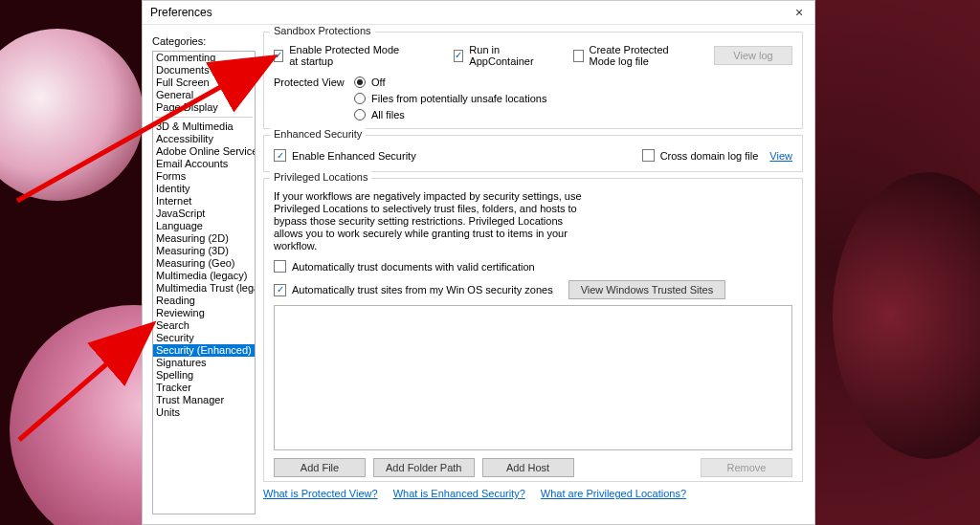 The width and height of the screenshot is (980, 525). I want to click on run-appcontainer-checkbox: Run in AppContainer, so click(498, 55).